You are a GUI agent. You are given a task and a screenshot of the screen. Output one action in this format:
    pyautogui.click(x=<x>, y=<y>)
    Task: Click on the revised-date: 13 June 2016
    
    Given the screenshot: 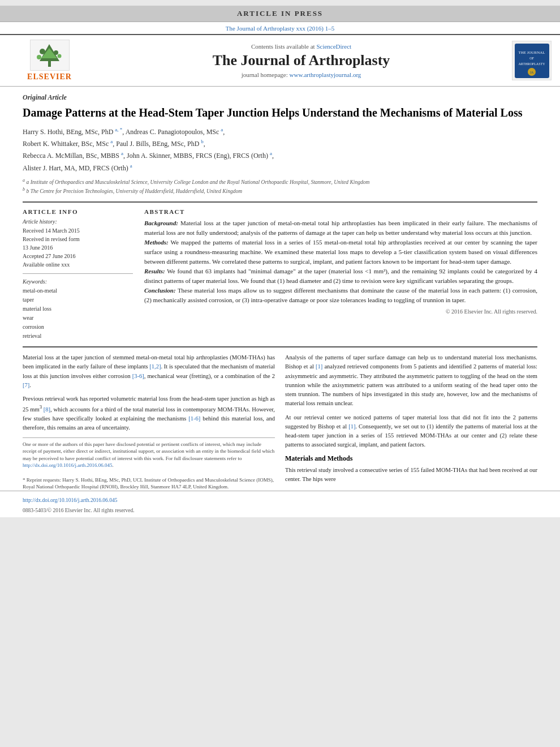 What is the action you would take?
    pyautogui.click(x=78, y=248)
    